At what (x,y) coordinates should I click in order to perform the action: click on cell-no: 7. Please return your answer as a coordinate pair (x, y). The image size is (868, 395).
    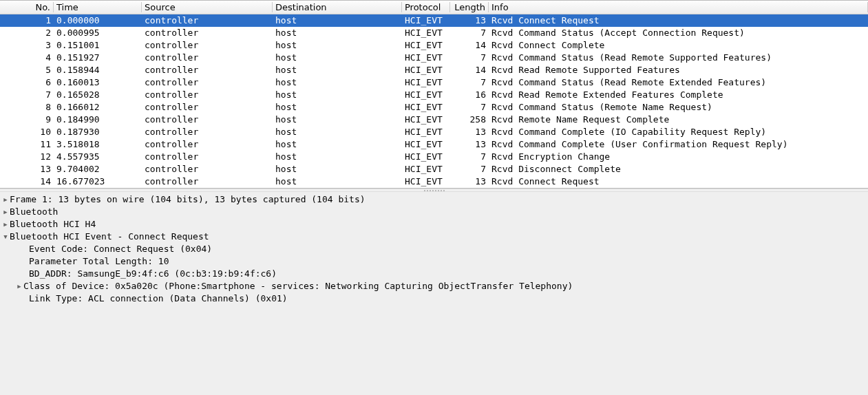
    Looking at the image, I should click on (27, 95).